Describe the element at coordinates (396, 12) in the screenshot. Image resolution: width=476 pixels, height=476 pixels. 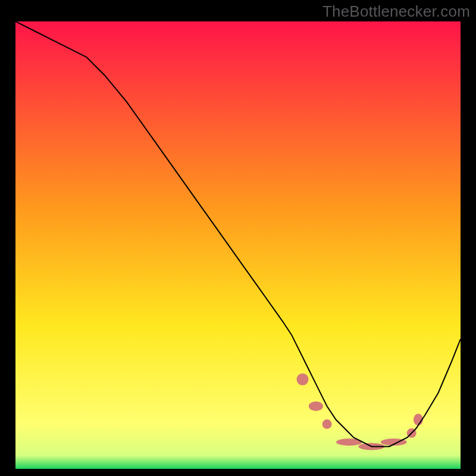
I see `watermark-text: TheBottlenecker.com` at that location.